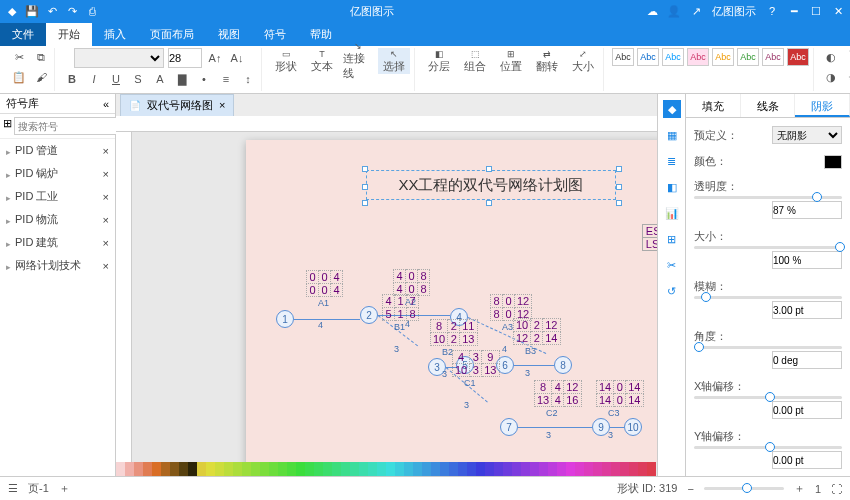 Image resolution: width=850 pixels, height=500 pixels. What do you see at coordinates (286, 61) in the screenshot?
I see `shape-button: ▭形状` at bounding box center [286, 61].